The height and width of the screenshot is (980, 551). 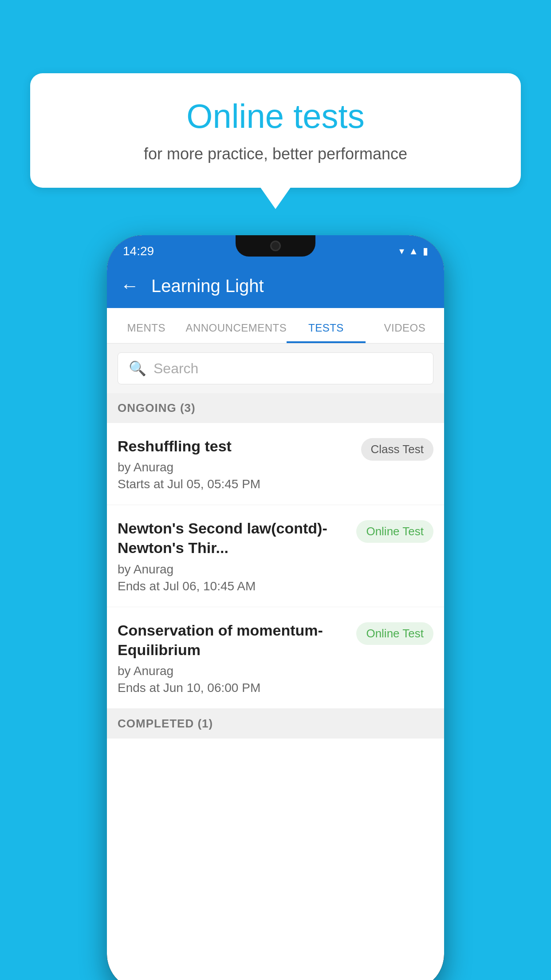 I want to click on test-item-content-conservation: Conservation of momentum-Equilibrium by …, so click(x=232, y=658).